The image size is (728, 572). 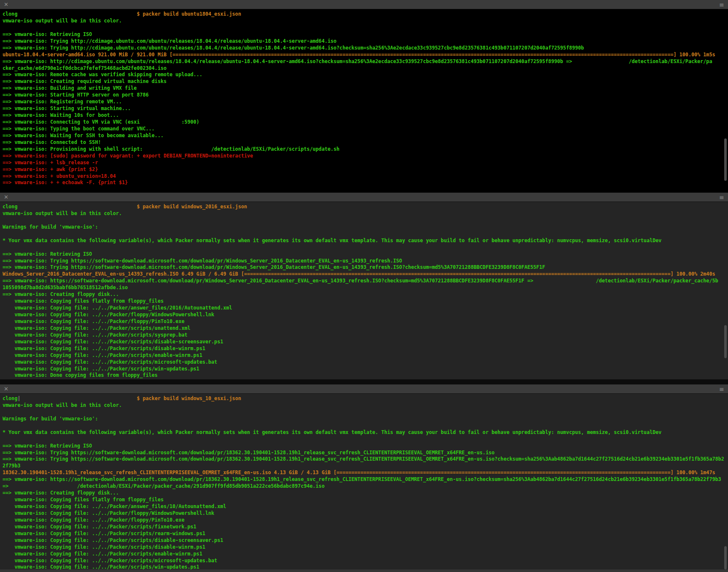 What do you see at coordinates (365, 473) in the screenshot?
I see `terminal-line: 18362.30.190401-1528.19h1_release_svc_re…` at bounding box center [365, 473].